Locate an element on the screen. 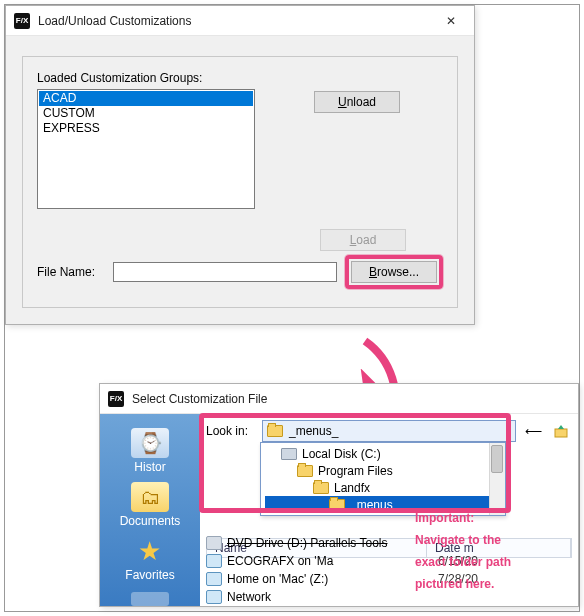  customization-groups-list: ACAD CUSTOM EXPRESS is located at coordinates (146, 149).